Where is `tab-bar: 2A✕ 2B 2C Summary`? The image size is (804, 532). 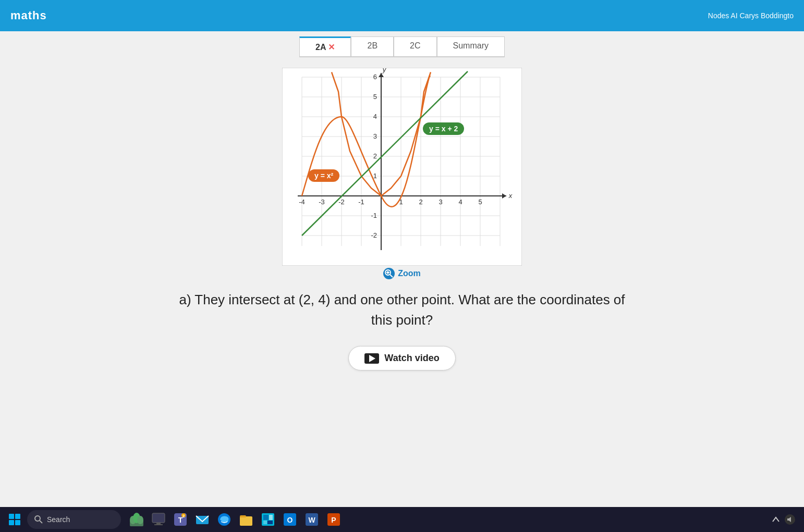 tab-bar: 2A✕ 2B 2C Summary is located at coordinates (402, 47).